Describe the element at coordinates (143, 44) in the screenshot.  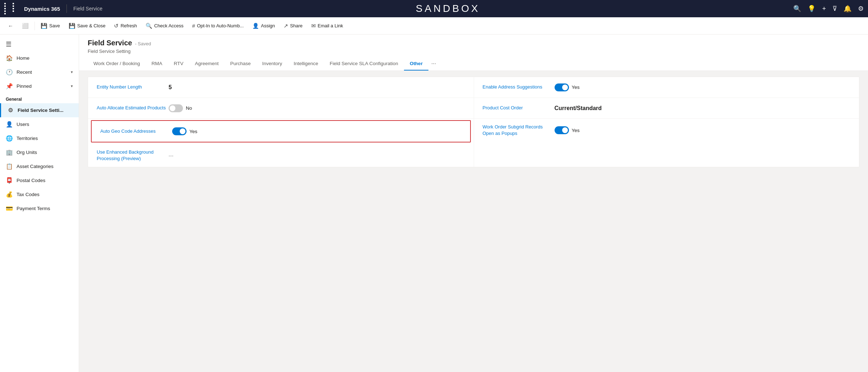
I see `page-saved-status: - Saved` at that location.